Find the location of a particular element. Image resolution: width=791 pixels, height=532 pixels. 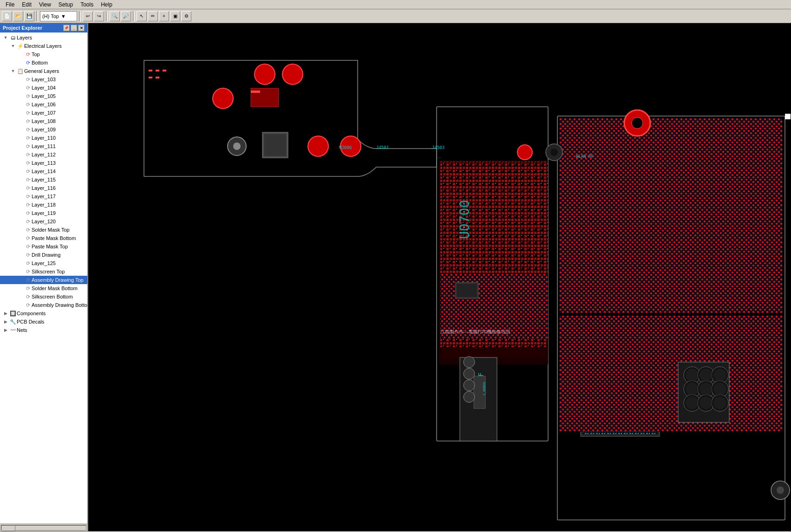

sidebar-scrollbar is located at coordinates (44, 527).